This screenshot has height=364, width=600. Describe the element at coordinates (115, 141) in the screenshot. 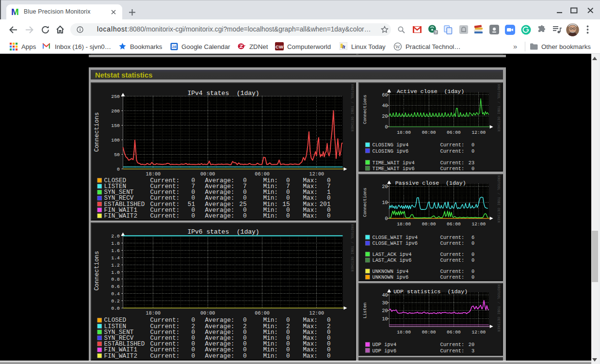

I see `svg-text: 100` at that location.